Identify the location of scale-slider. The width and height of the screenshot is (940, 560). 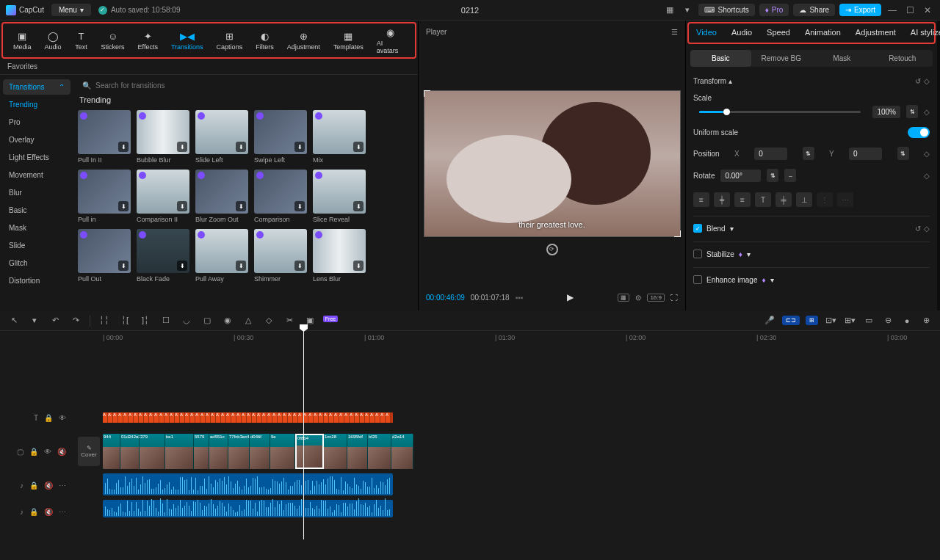
(780, 112).